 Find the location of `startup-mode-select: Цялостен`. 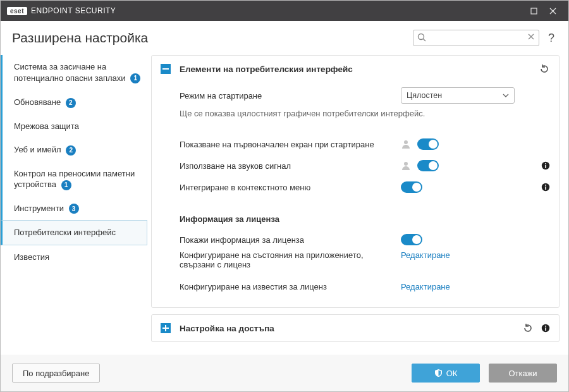

startup-mode-select: Цялостен is located at coordinates (458, 95).